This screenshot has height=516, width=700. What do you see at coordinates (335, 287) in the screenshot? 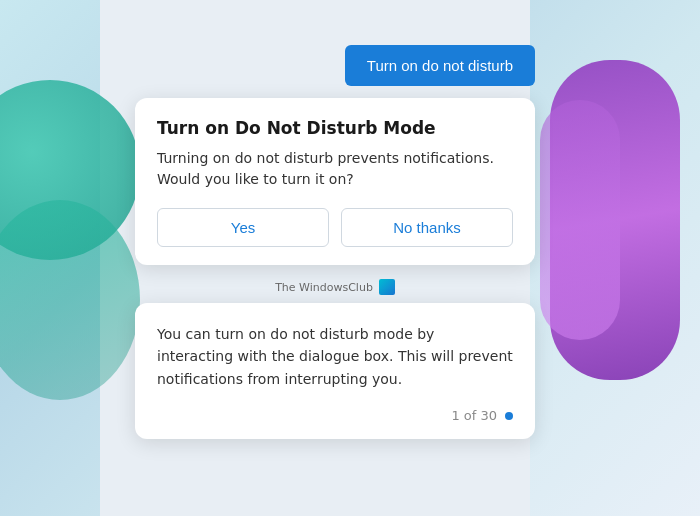
I see `watermark: The WindowsClub` at bounding box center [335, 287].